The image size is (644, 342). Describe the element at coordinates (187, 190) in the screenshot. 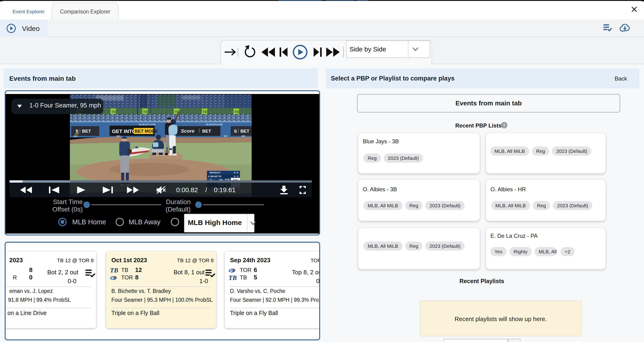

I see `svg-text: 0:00.82` at that location.